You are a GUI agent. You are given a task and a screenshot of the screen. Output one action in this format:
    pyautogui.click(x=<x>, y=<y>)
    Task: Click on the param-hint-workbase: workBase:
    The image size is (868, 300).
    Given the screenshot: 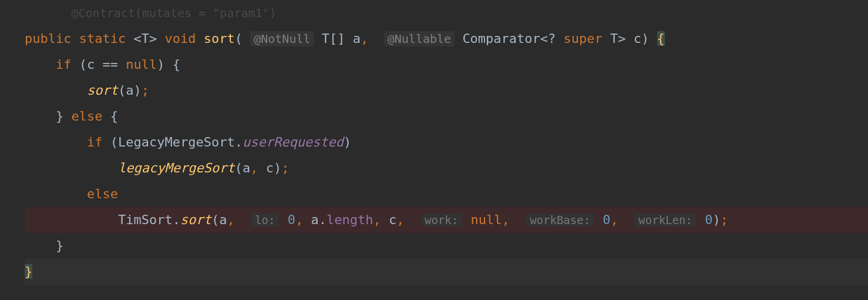 What is the action you would take?
    pyautogui.click(x=560, y=220)
    